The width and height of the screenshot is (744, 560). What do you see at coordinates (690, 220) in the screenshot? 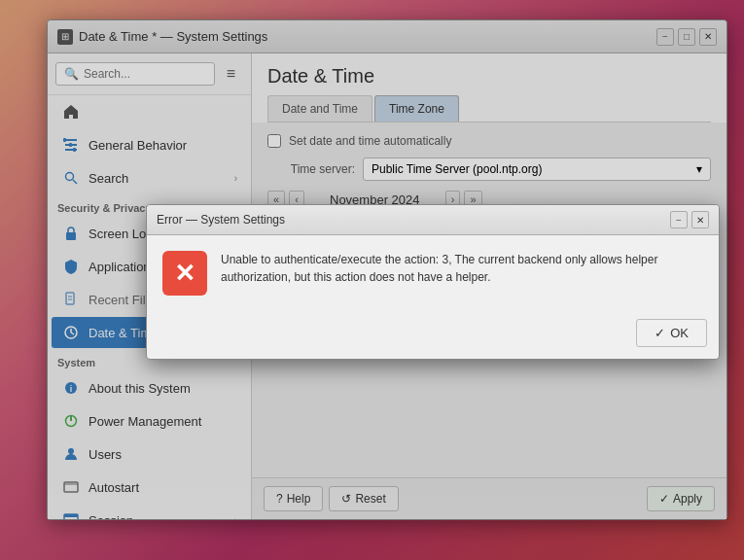
I see `error-title-controls: − ✕` at bounding box center [690, 220].